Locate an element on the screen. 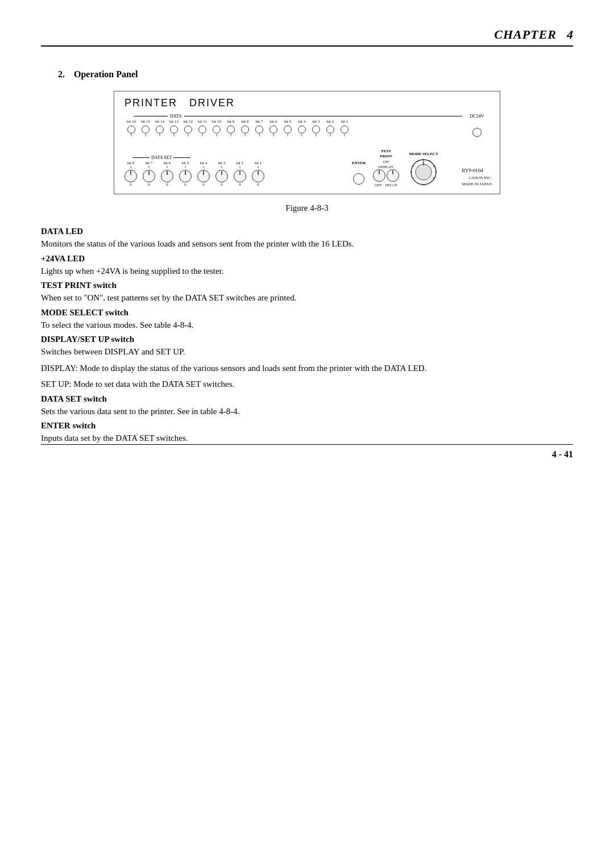  term-body-mode-select: To select the various modes. See table 4… is located at coordinates (307, 325).